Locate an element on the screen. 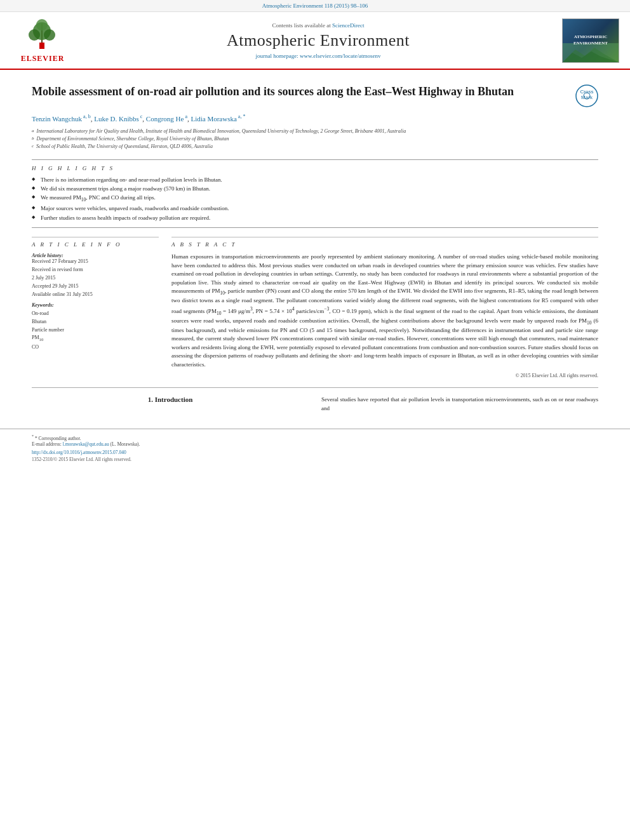 The width and height of the screenshot is (630, 840). article-title: Mobile assessment of on-road air polluti… is located at coordinates (304, 91).